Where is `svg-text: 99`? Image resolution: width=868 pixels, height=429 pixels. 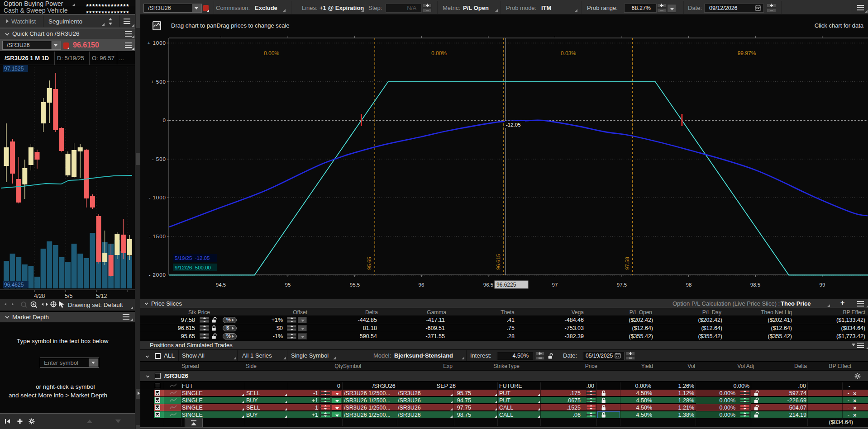
svg-text: 99 is located at coordinates (823, 285).